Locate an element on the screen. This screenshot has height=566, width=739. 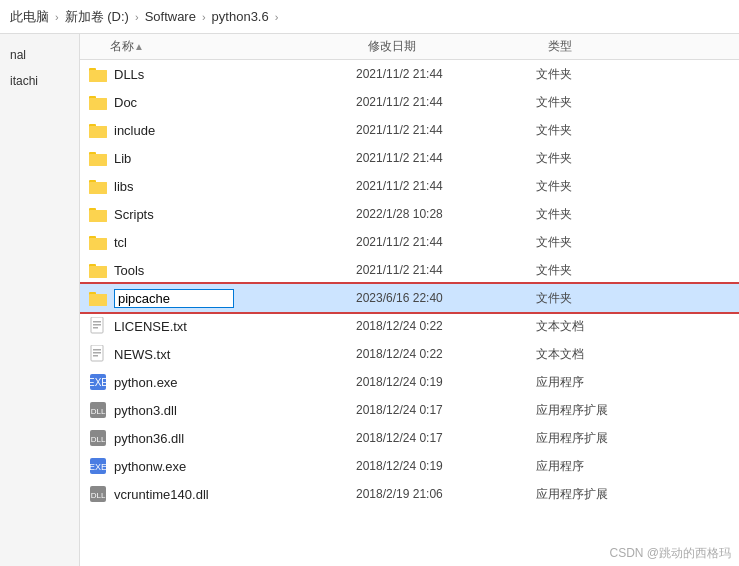
file-name: vcruntime140.dll is located at coordinates (228, 494).